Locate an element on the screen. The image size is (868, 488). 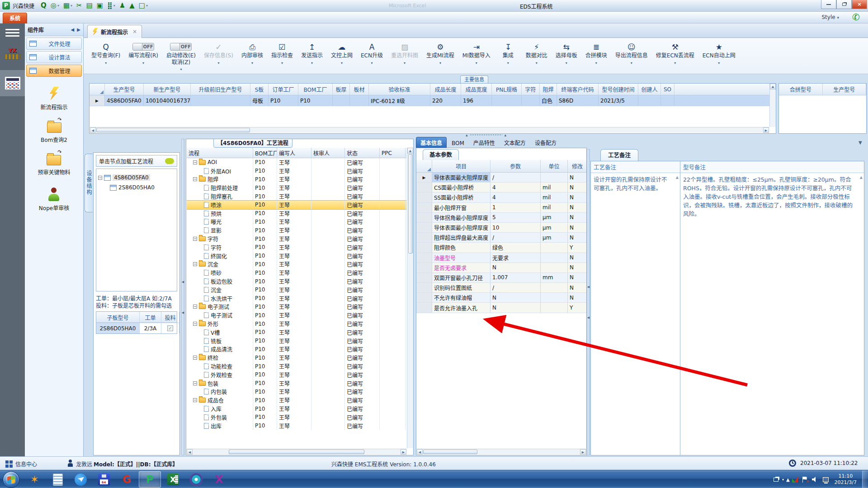
nav-right-icon: ▶ is located at coordinates (79, 30).